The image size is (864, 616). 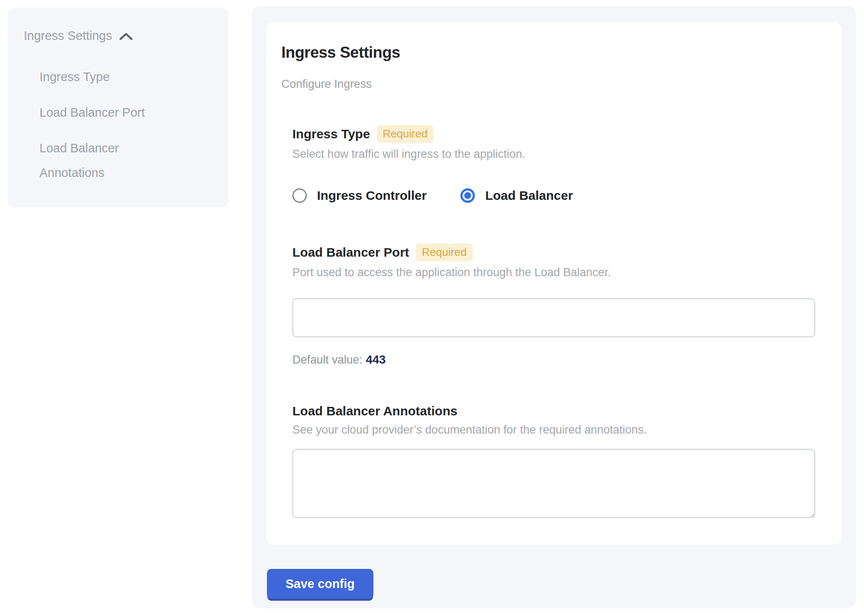 What do you see at coordinates (554, 461) in the screenshot?
I see `load-balancer-annotations-section: Load Balancer Annotations See your cloud…` at bounding box center [554, 461].